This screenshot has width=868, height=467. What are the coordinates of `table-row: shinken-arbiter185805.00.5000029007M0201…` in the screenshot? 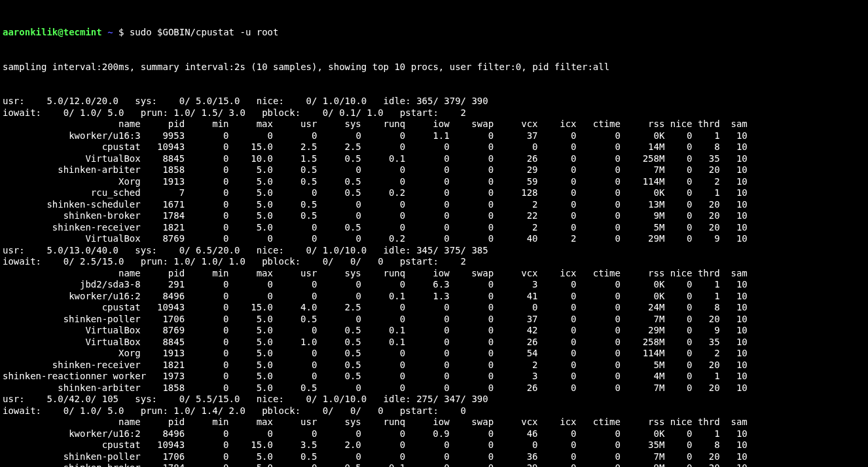 It's located at (434, 170).